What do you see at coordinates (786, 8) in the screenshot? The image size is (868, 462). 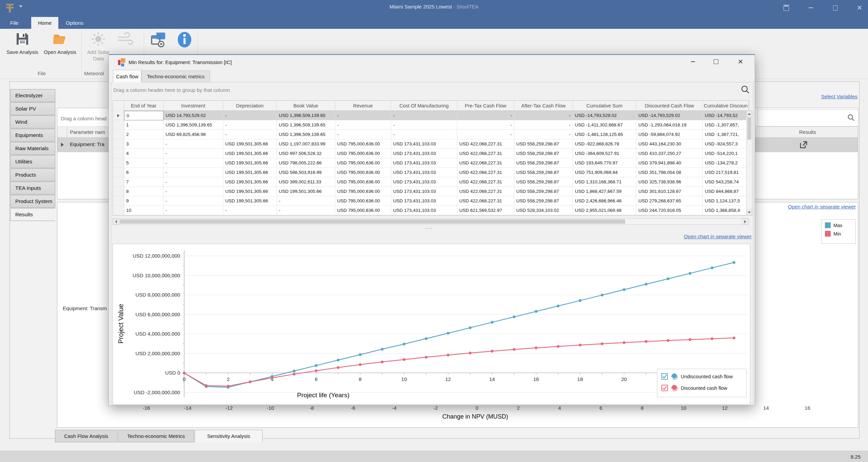 I see `layout-panel-button` at bounding box center [786, 8].